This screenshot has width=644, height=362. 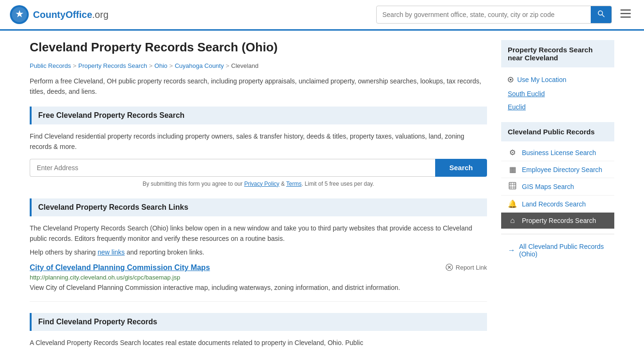 What do you see at coordinates (558, 204) in the screenshot?
I see `sidebar-item-land-records: 🔔 Land Records Search` at bounding box center [558, 204].